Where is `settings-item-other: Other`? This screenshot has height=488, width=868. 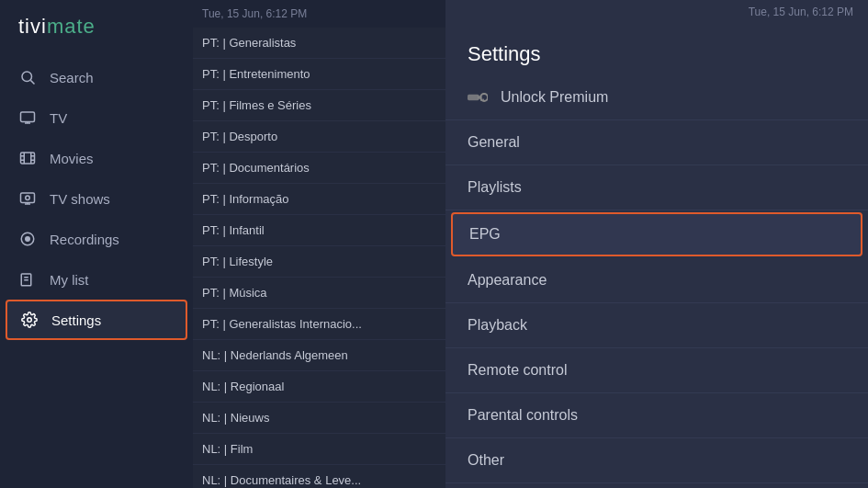
settings-item-other: Other is located at coordinates (657, 461).